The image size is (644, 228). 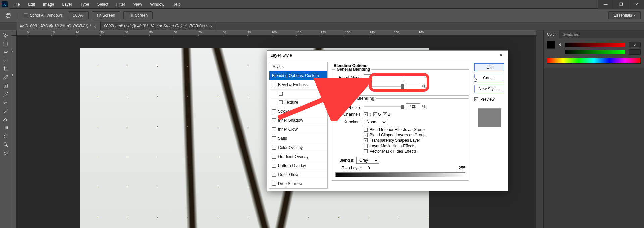 I want to click on style-row: Inner Shadow, so click(x=299, y=121).